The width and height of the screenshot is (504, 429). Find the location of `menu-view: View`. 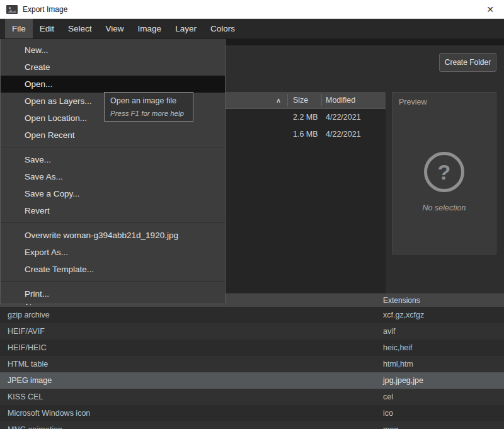

menu-view: View is located at coordinates (115, 29).